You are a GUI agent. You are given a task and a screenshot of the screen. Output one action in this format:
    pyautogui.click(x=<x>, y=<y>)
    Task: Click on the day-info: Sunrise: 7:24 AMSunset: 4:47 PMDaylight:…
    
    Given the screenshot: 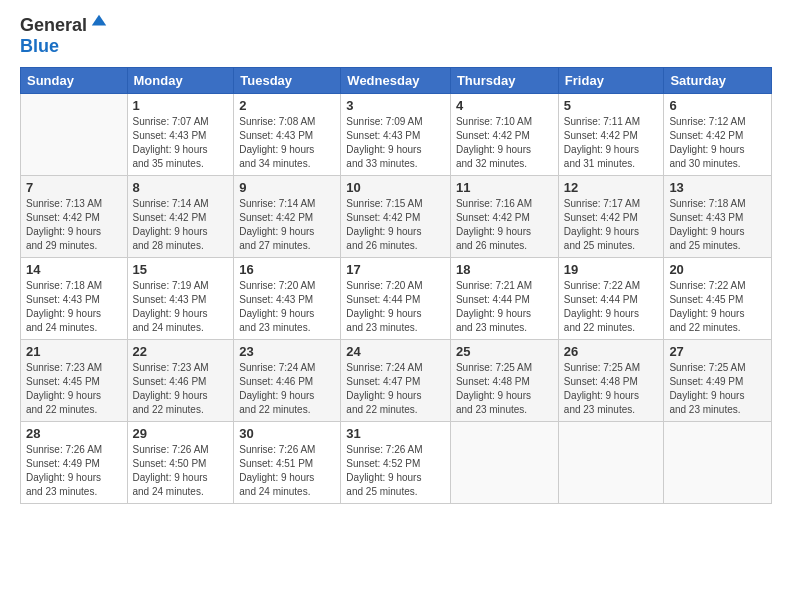 What is the action you would take?
    pyautogui.click(x=396, y=389)
    